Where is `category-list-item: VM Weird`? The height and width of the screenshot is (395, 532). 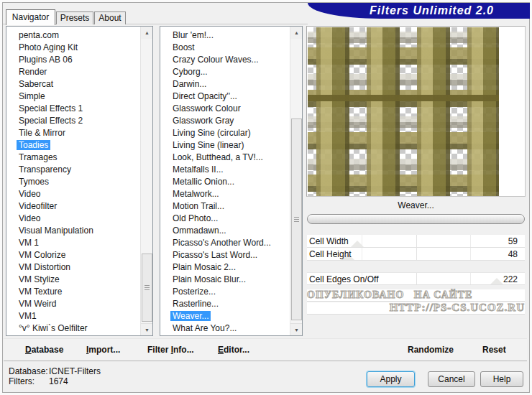
category-list-item: VM Weird is located at coordinates (73, 305).